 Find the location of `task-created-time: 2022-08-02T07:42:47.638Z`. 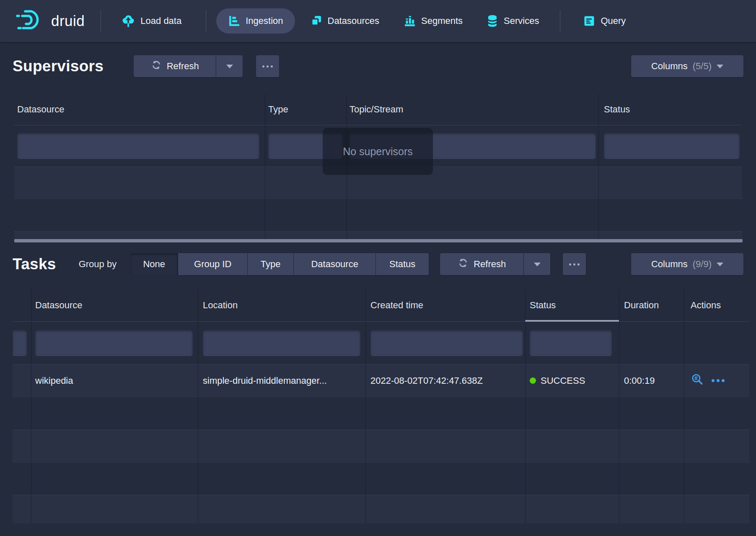

task-created-time: 2022-08-02T07:42:47.638Z is located at coordinates (445, 381).